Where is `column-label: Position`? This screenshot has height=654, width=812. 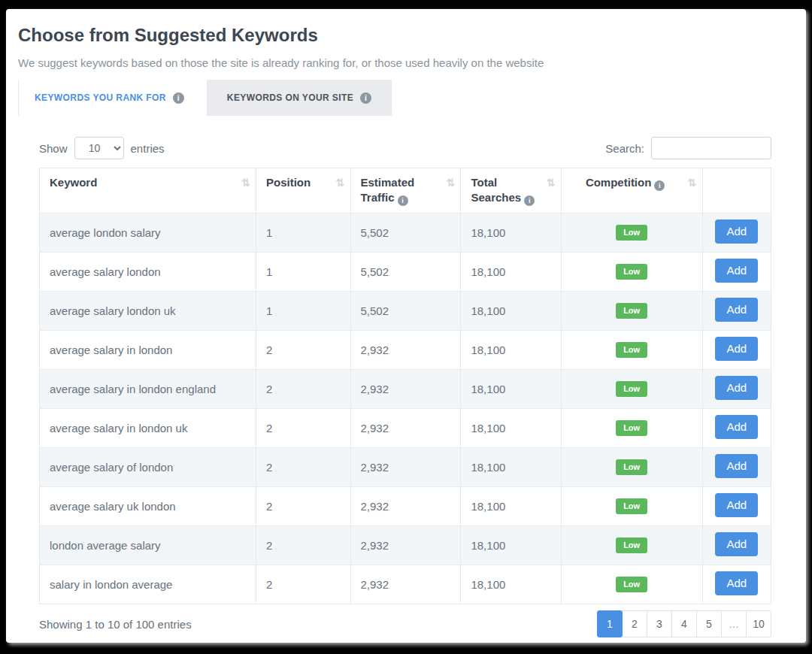
column-label: Position is located at coordinates (289, 182).